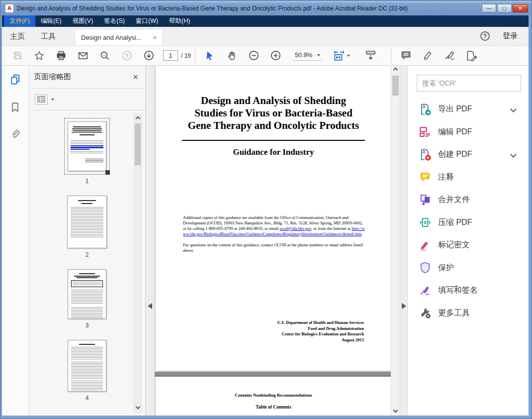 The image size is (532, 419). I want to click on page2-toc-title: Table of Contents, so click(273, 407).